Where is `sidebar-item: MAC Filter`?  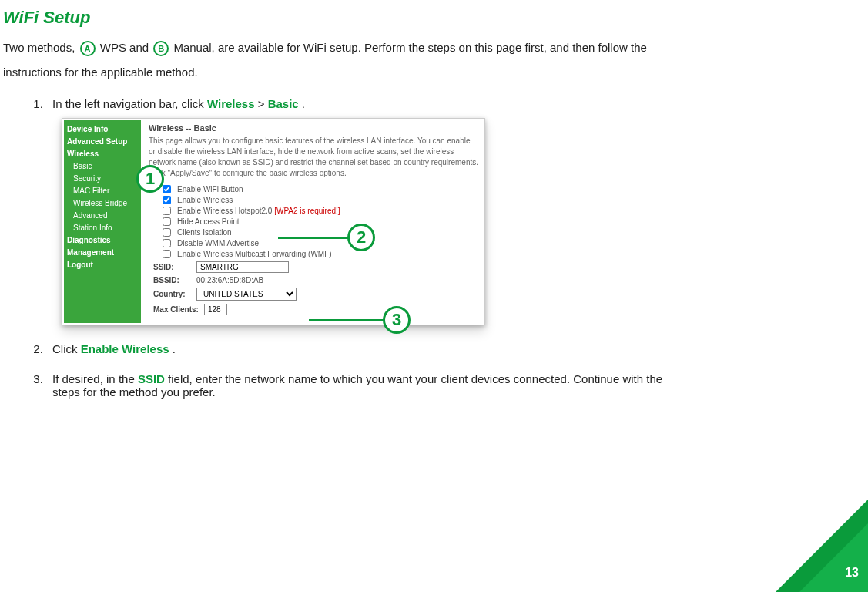 sidebar-item: MAC Filter is located at coordinates (103, 191).